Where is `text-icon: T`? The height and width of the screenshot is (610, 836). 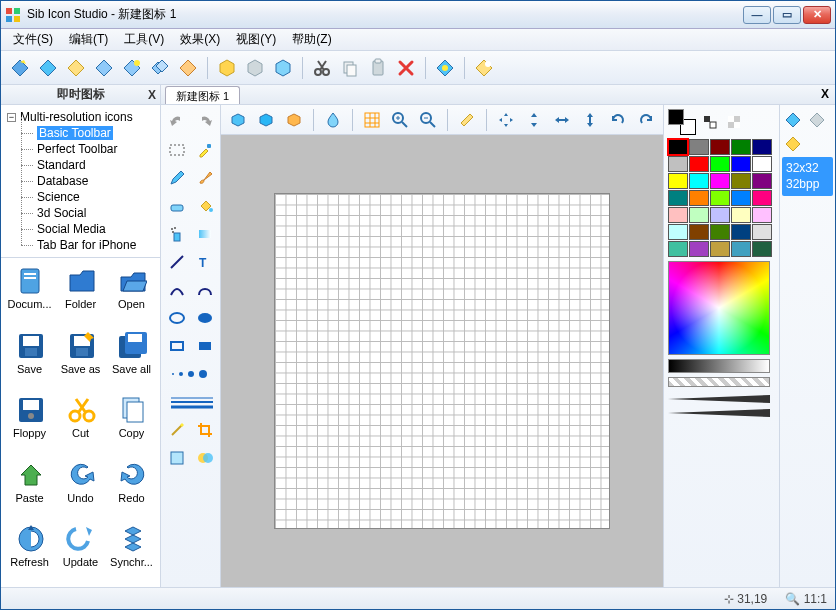
text-icon: T is located at coordinates (205, 262).